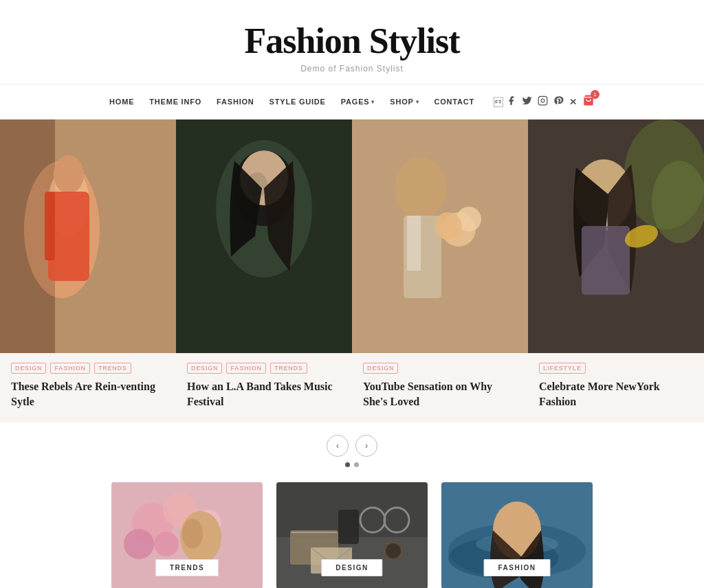  What do you see at coordinates (264, 236) in the screenshot?
I see `hero-card-2-image` at bounding box center [264, 236].